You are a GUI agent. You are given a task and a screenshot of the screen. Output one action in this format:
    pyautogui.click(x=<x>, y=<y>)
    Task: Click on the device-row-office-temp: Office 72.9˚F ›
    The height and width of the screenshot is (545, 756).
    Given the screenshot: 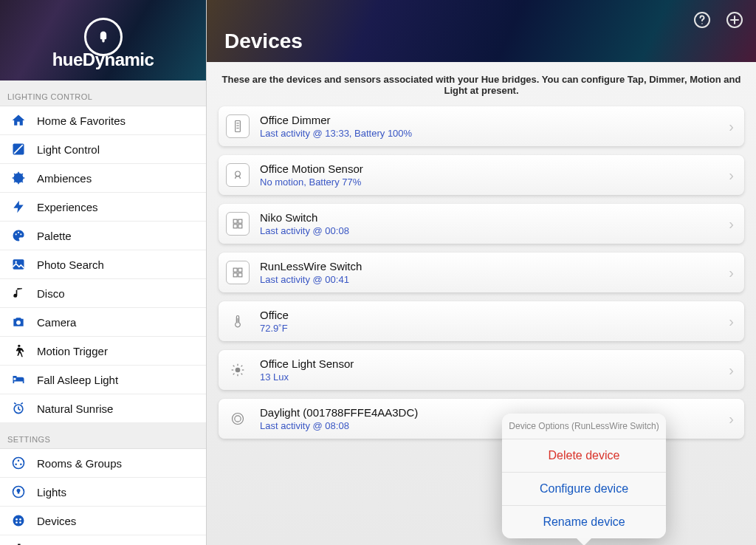 What is the action you would take?
    pyautogui.click(x=481, y=321)
    